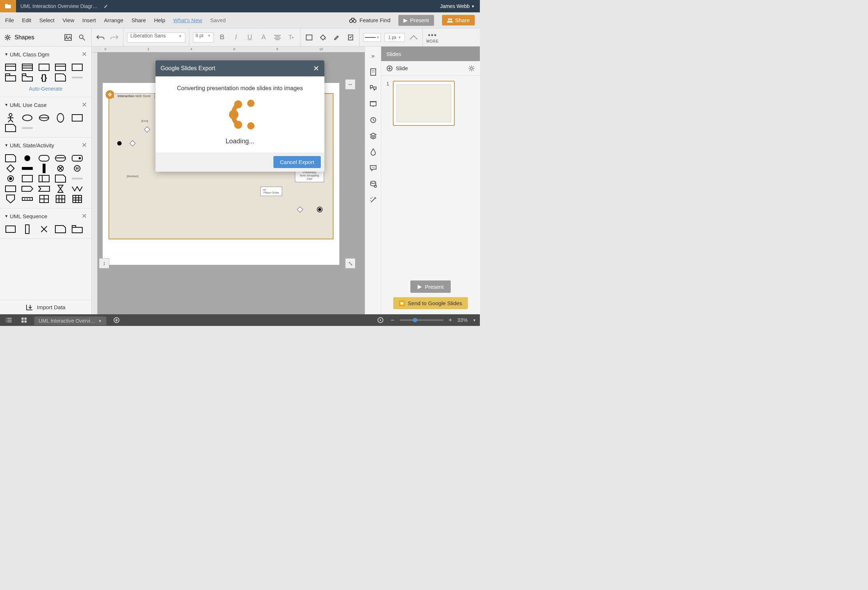 The image size is (868, 590). What do you see at coordinates (297, 162) in the screenshot?
I see `cancel-export-button: Cancel Export` at bounding box center [297, 162].